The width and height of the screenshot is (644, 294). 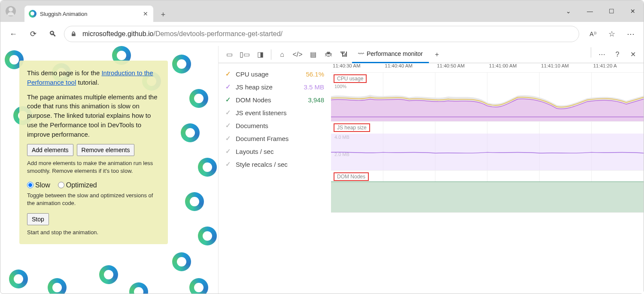 What do you see at coordinates (322, 34) in the screenshot?
I see `browser-toolbar: ← ⟳ 🔍︎ 🔒︎ microsoftedge.github.io/Demos/…` at bounding box center [322, 34].